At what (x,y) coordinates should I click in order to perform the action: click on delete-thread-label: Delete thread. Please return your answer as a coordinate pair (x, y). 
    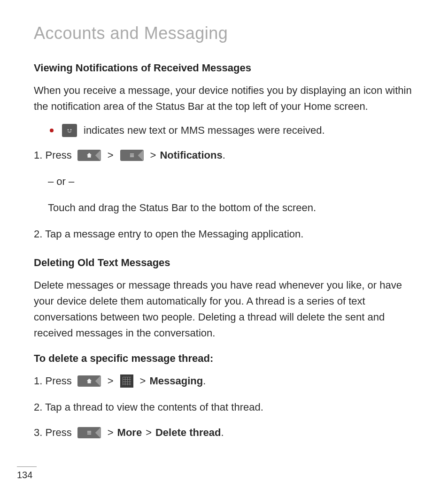
    Looking at the image, I should click on (188, 433).